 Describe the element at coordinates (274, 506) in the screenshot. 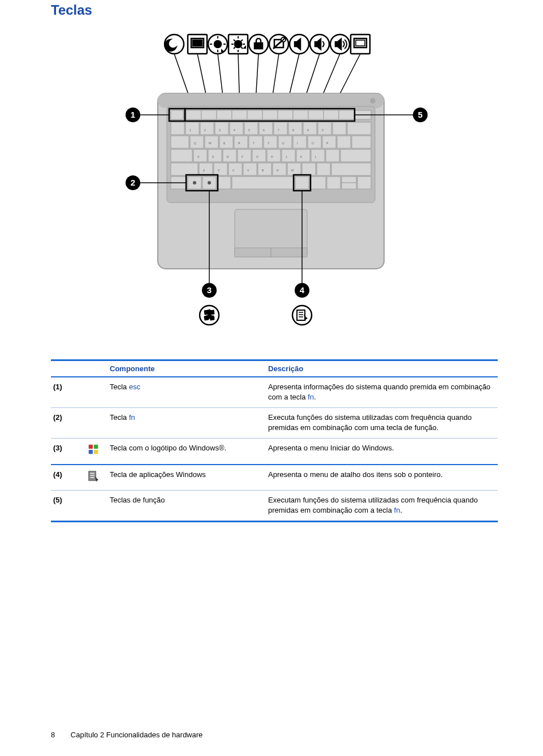

I see `table-row: (5) Teclas de função Executam funções do…` at that location.